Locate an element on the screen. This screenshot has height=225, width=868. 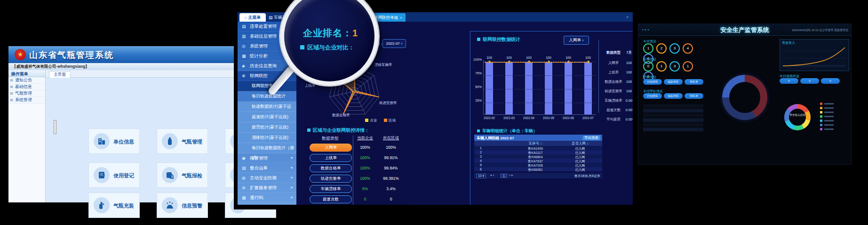
close-icon: × is located at coordinates (401, 18).